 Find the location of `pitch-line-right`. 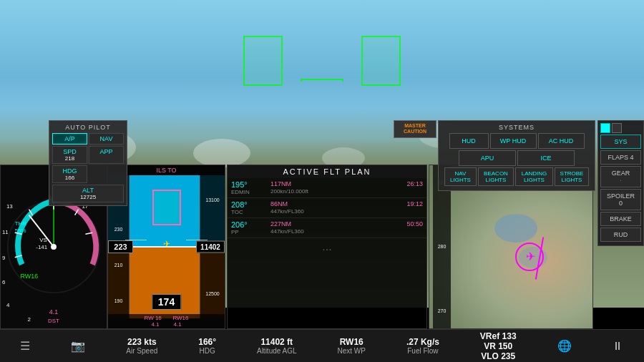

pitch-line-right is located at coordinates (197, 240).